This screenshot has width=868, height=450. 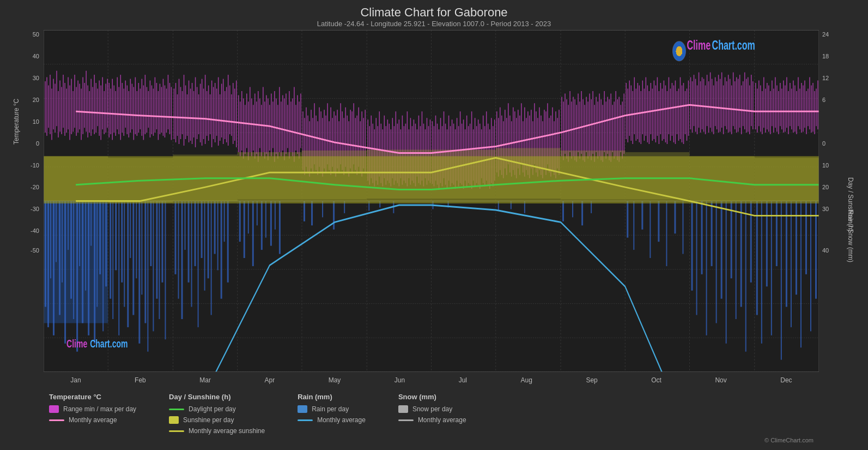 I want to click on svg-text: Temperature °C, so click(x=16, y=122).